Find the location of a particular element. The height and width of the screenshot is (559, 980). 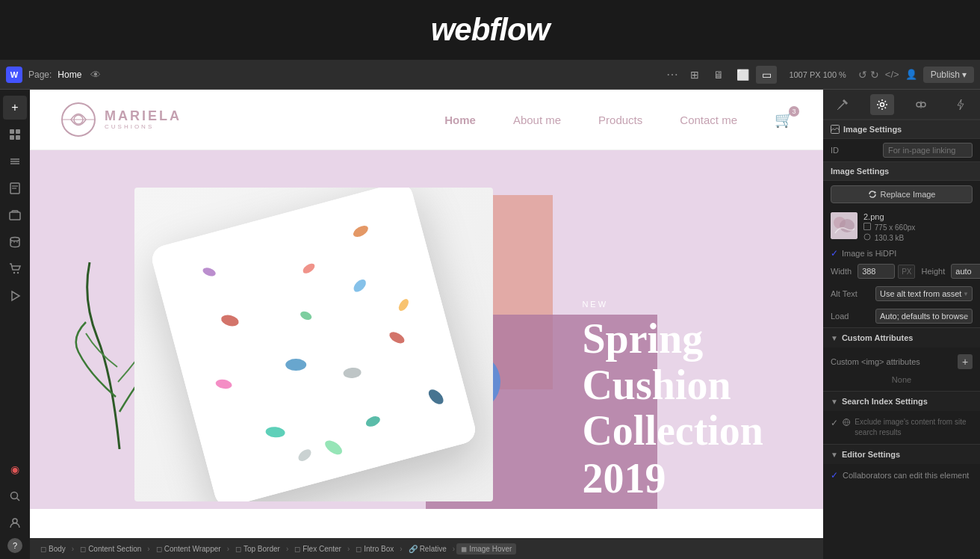

search-index-caret: ▼ is located at coordinates (834, 402).